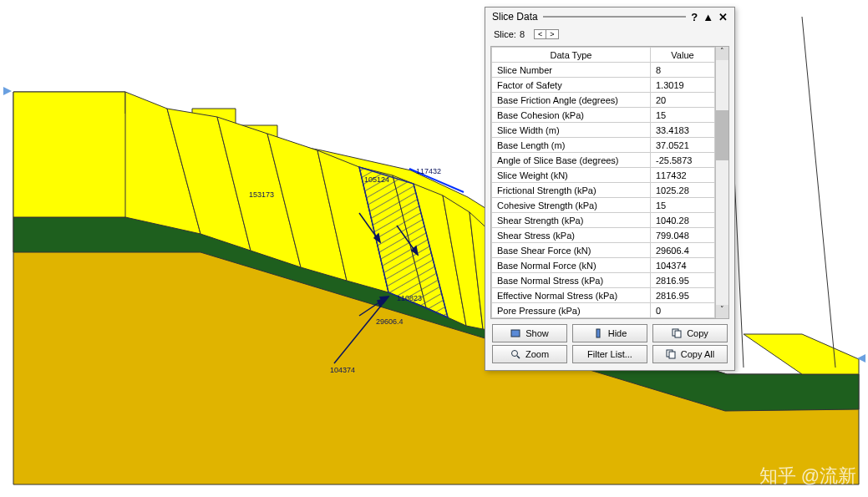 The width and height of the screenshot is (868, 497). Describe the element at coordinates (603, 115) in the screenshot. I see `table-row: Base Cohesion (kPa)15` at that location.